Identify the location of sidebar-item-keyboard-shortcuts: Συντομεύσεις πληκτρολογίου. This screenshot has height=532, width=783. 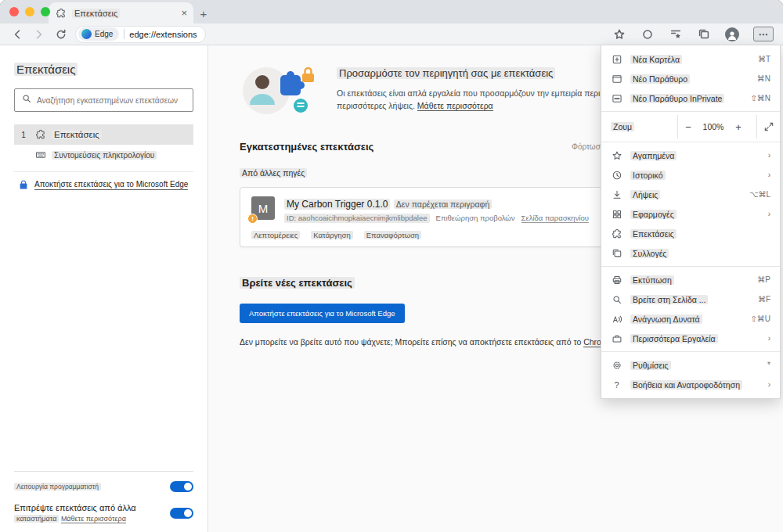
(103, 155).